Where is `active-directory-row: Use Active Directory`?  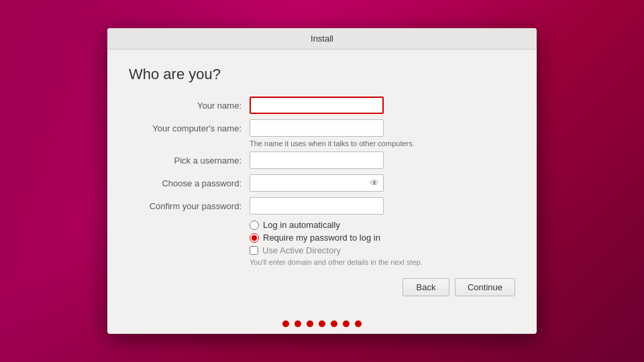
active-directory-row: Use Active Directory is located at coordinates (382, 251).